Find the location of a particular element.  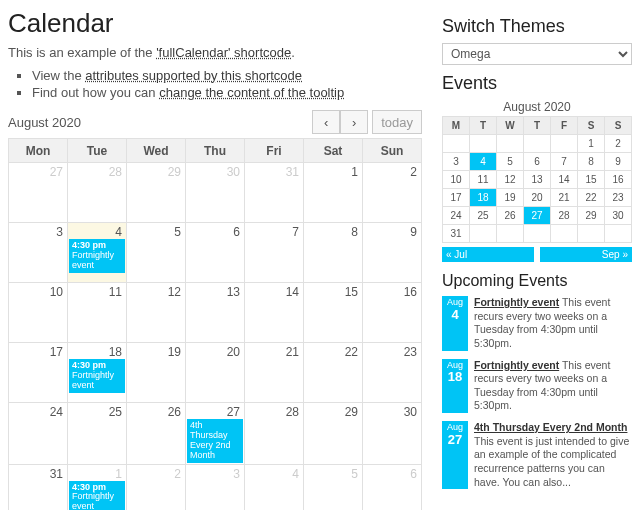

mini-cell: 3 is located at coordinates (456, 162).